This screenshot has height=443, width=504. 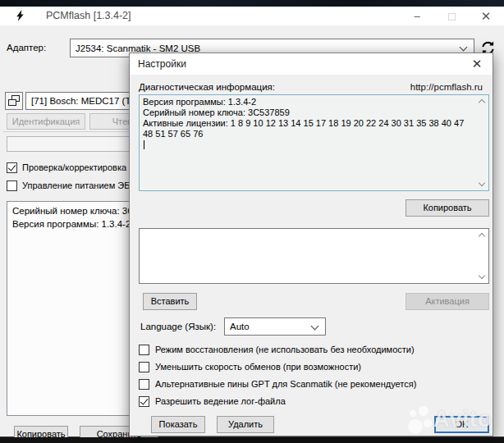 I want to click on adapter-label: Адаптер:, so click(x=26, y=48).